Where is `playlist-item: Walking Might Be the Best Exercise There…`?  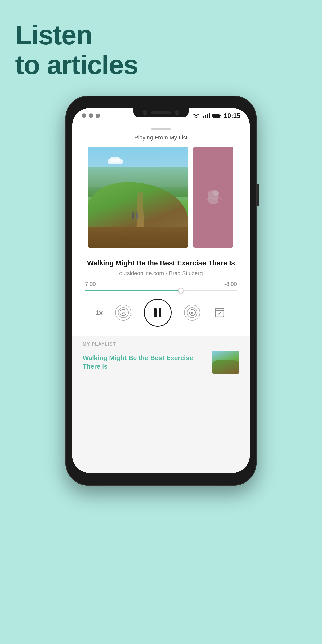
playlist-item: Walking Might Be the Best Exercise There… is located at coordinates (161, 362).